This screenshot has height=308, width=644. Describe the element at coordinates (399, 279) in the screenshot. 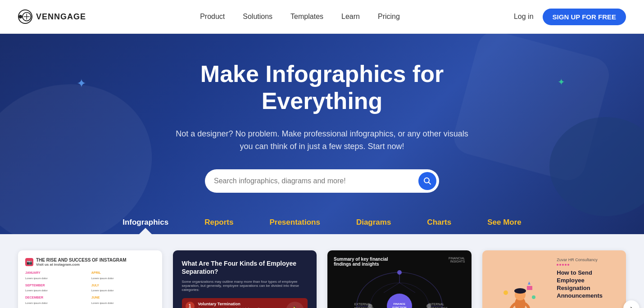

I see `card-finance: Summary of key financial findings and in…` at that location.